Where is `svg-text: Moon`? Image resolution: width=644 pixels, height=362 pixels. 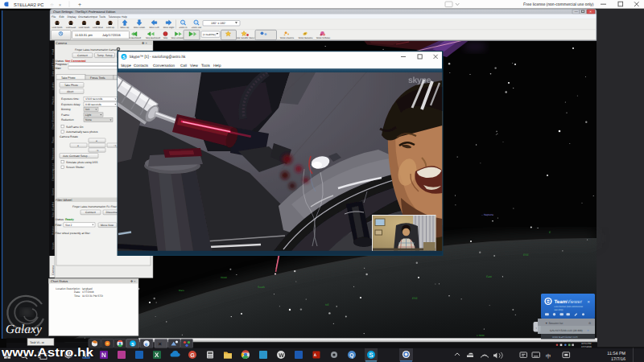
svg-text: Moon is located at coordinates (53, 246).